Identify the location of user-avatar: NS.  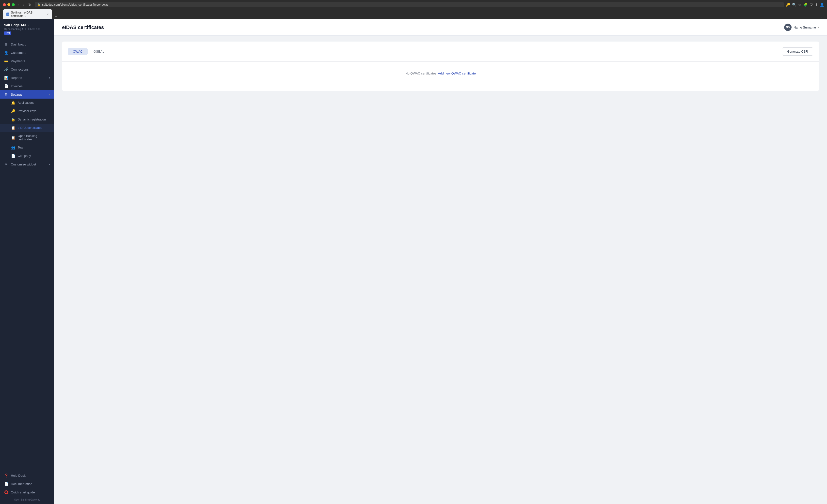
(788, 27).